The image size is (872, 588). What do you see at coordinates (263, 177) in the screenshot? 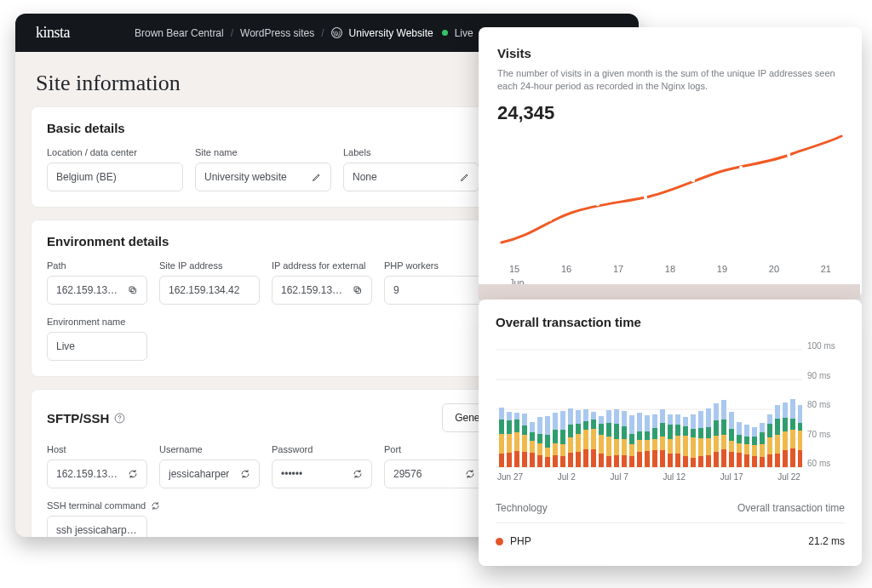
I see `site-name-input: University website` at bounding box center [263, 177].